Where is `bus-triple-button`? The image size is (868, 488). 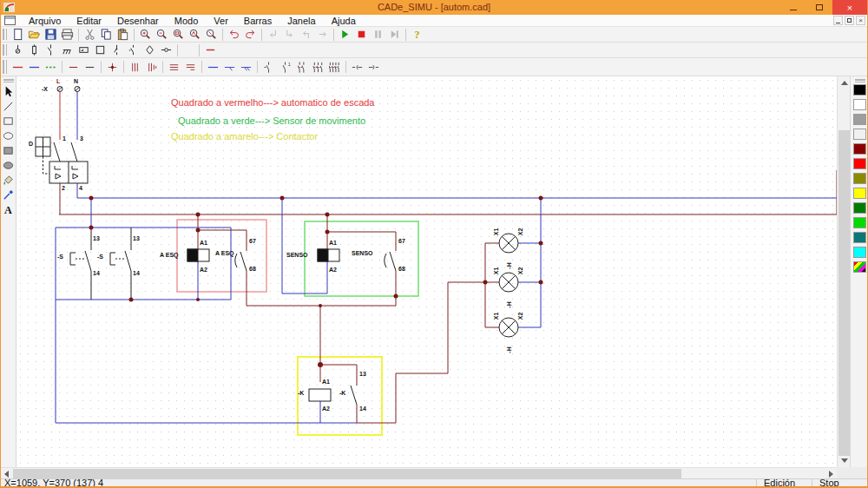
bus-triple-button is located at coordinates (174, 68).